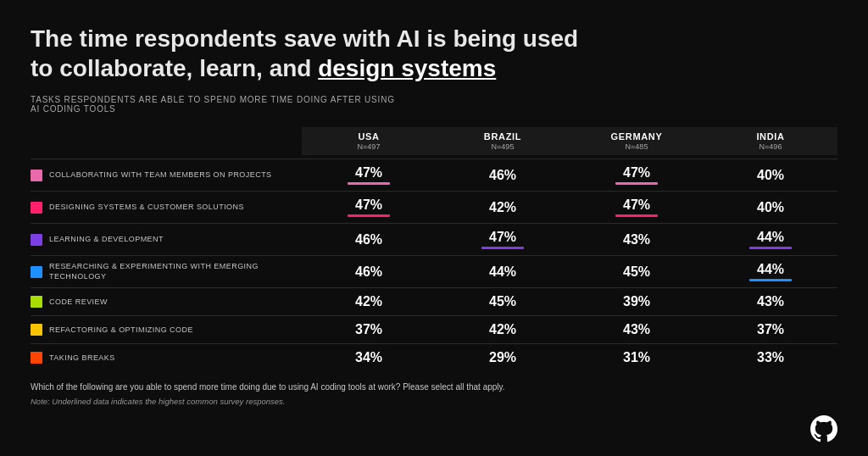  I want to click on country-brazil: BRAZIL, so click(503, 136).